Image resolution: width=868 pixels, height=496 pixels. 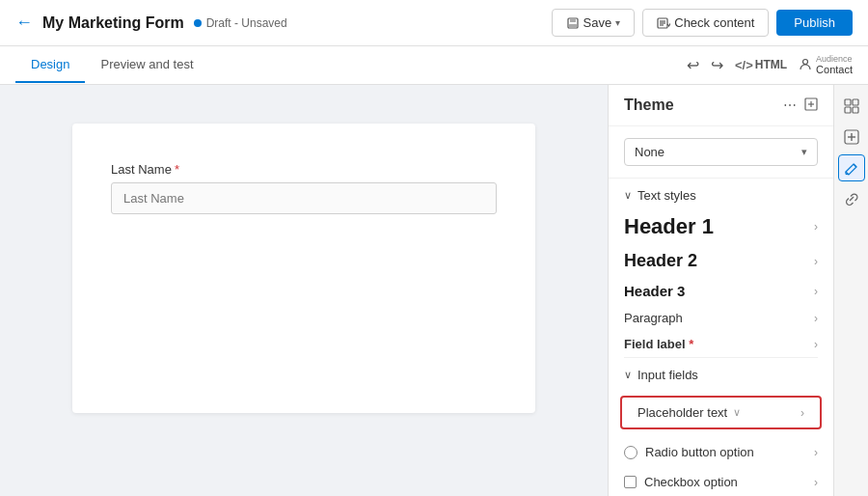 What do you see at coordinates (816, 262) in the screenshot?
I see `header2-chevron: ›` at bounding box center [816, 262].